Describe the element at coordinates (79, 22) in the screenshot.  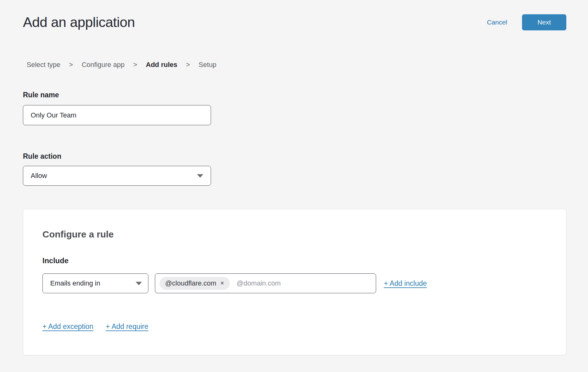
I see `page-title: Add an application` at that location.